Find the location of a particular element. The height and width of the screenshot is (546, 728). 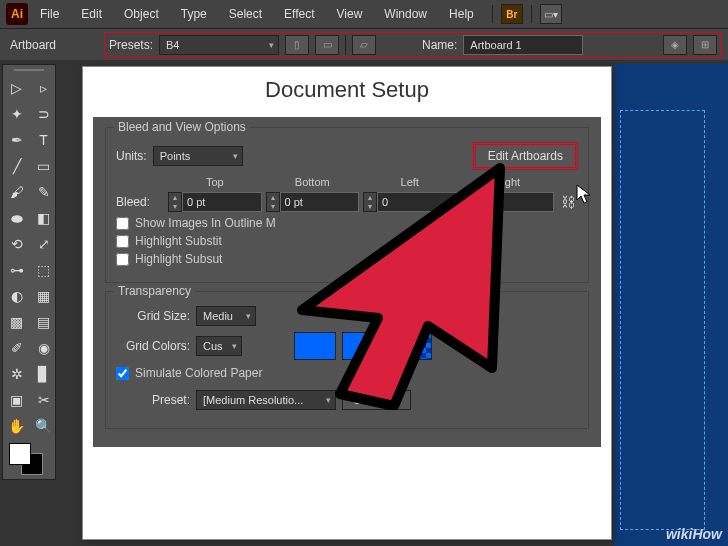

bleed-left-input: ▴▾0 is located at coordinates (410, 202).